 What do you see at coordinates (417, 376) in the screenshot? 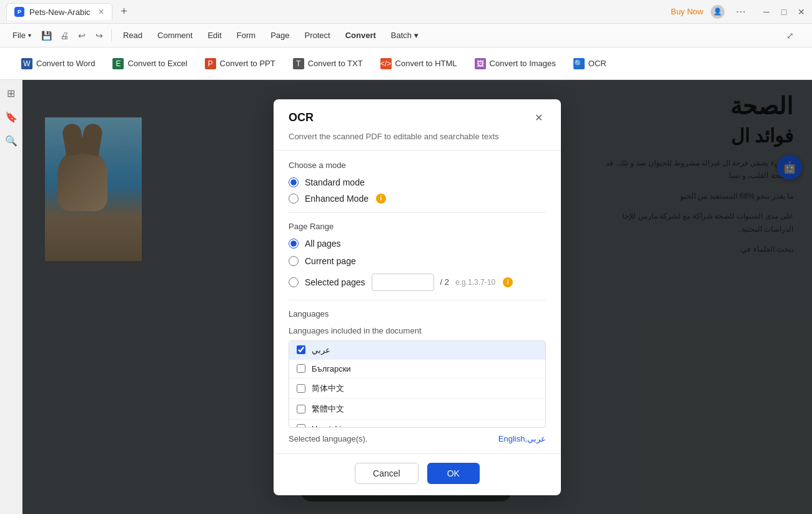
I see `languages-section: Languages Languages included in the docu…` at bounding box center [417, 376].